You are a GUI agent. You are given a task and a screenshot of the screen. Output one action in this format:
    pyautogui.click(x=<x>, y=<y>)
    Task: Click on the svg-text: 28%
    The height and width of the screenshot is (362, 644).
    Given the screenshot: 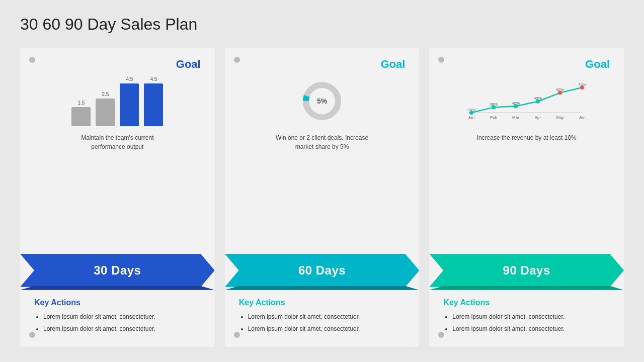 What is the action you would take?
    pyautogui.click(x=471, y=110)
    